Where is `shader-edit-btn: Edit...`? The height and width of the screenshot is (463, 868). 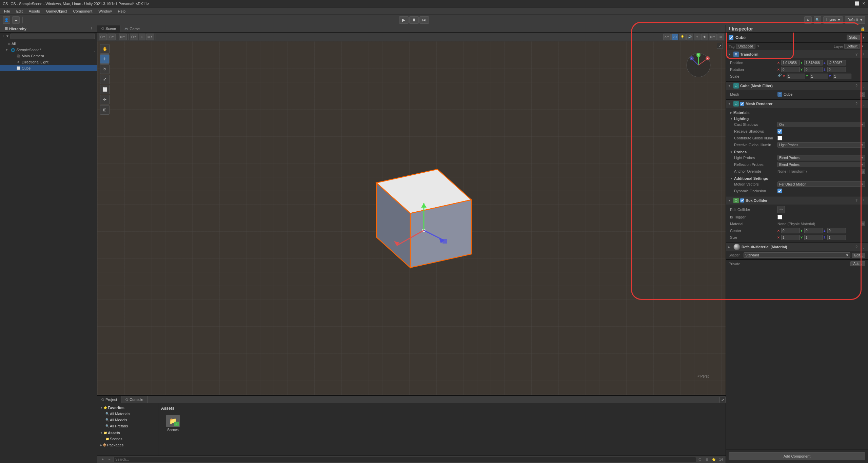
shader-edit-btn: Edit... is located at coordinates (859, 255).